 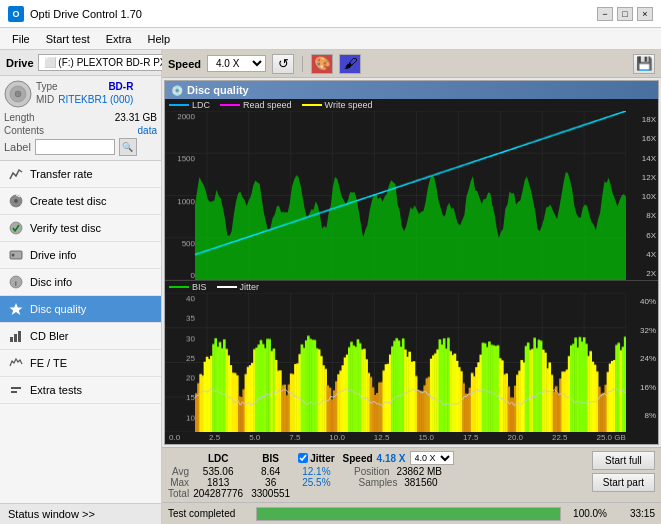 What do you see at coordinates (180, 472) in the screenshot?
I see `avg-label: Avg` at bounding box center [180, 472].